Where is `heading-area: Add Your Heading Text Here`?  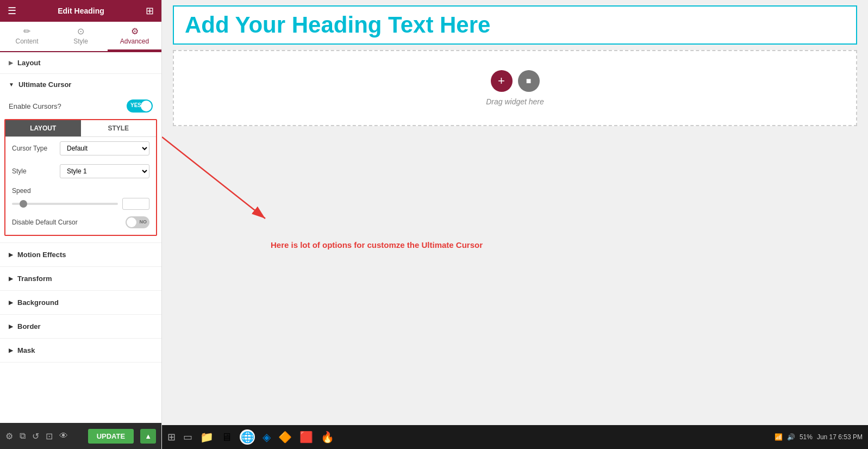
heading-area: Add Your Heading Text Here is located at coordinates (515, 25).